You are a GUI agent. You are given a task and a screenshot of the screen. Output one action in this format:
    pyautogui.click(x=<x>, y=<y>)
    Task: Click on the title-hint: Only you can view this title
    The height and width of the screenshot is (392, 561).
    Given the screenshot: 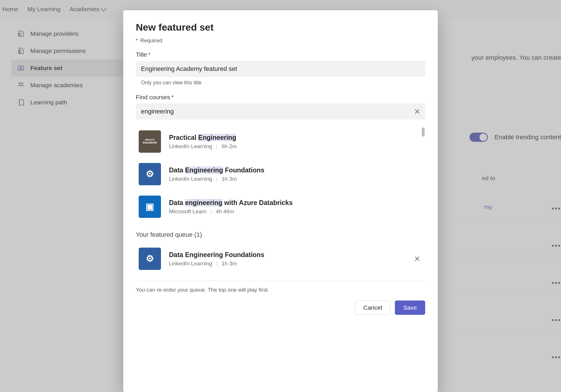 What is the action you would take?
    pyautogui.click(x=283, y=83)
    